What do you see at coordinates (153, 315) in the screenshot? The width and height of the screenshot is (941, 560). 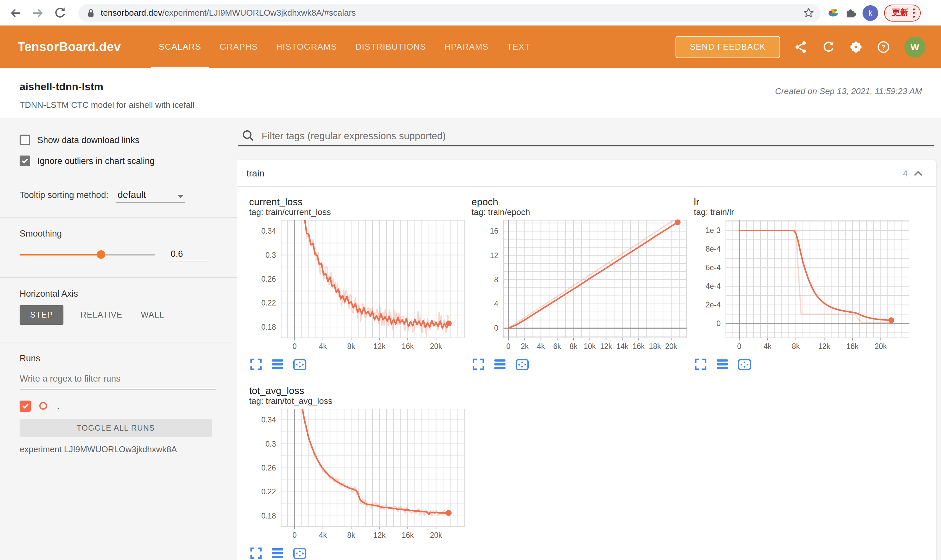 I see `axis-wall-button: WALL` at bounding box center [153, 315].